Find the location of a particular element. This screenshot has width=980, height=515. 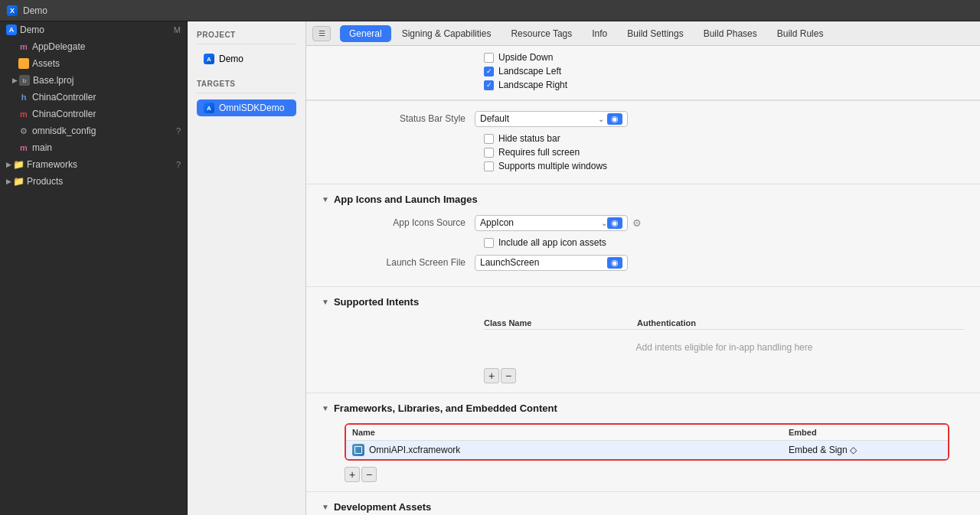

sidebar-item-products: ▶ 📁 Products is located at coordinates (93, 181).